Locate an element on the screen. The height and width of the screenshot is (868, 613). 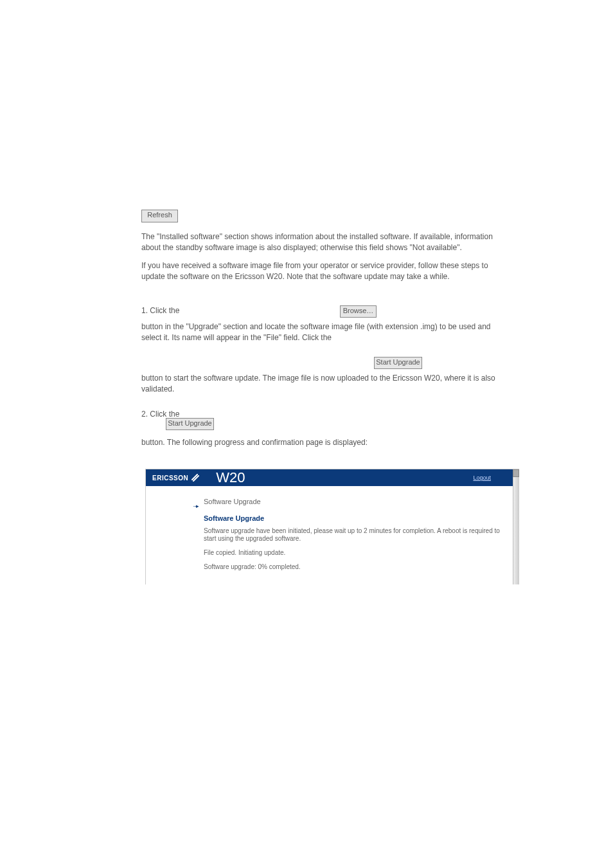
step-1-body: button in the "Upgrade" section and loca… is located at coordinates (321, 332).